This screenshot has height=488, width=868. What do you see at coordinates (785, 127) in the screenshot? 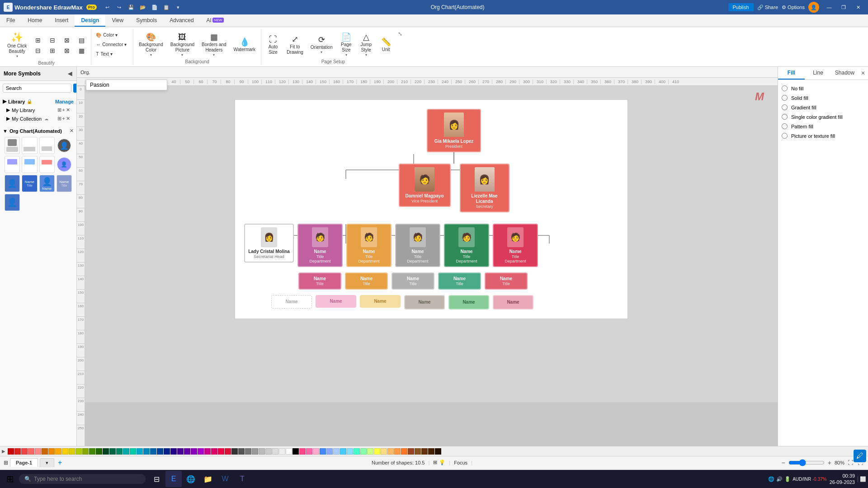
I see `fill-radio-pattern` at bounding box center [785, 127].